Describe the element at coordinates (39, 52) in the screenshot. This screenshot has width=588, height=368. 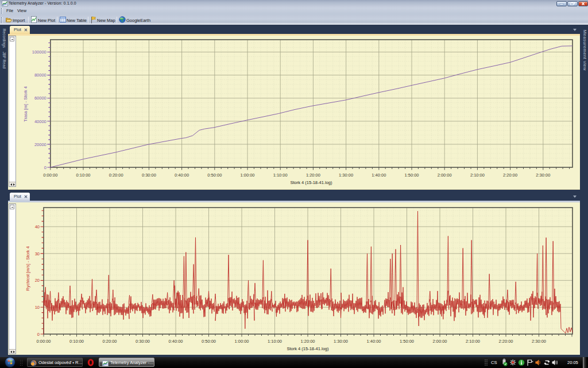
I see `svg-text: 100000` at that location.